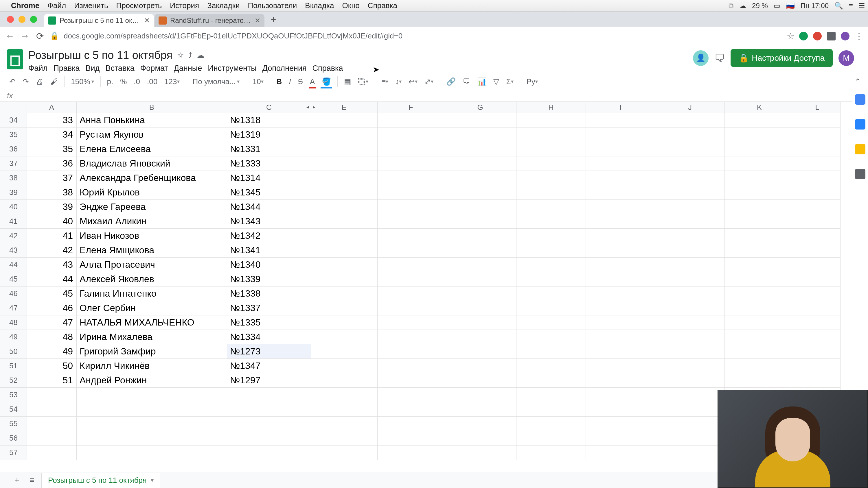 The height and width of the screenshot is (488, 868). I want to click on table-row: 3433Анна Понькина№1318, so click(421, 121).